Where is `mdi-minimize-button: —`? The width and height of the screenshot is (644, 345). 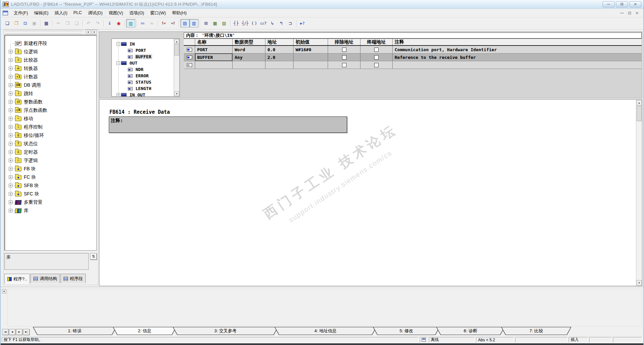 mdi-minimize-button: — is located at coordinates (622, 13).